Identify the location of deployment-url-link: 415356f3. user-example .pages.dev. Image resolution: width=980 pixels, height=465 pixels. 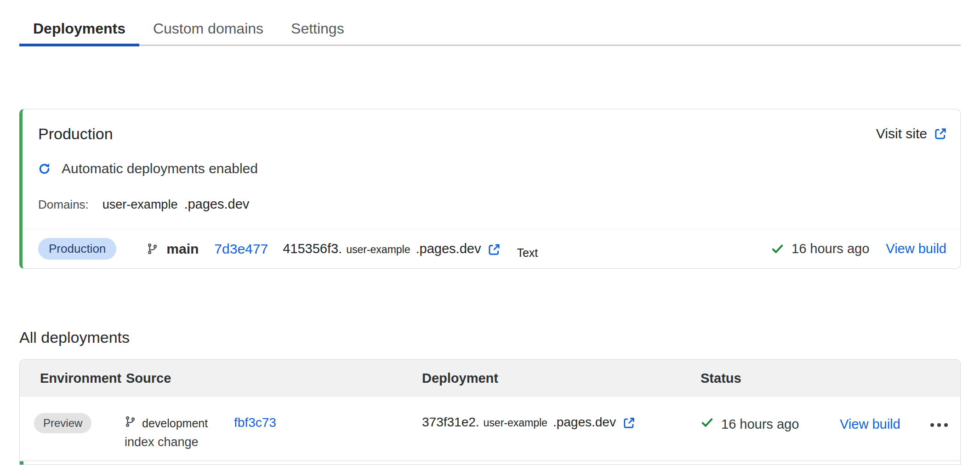
(392, 249).